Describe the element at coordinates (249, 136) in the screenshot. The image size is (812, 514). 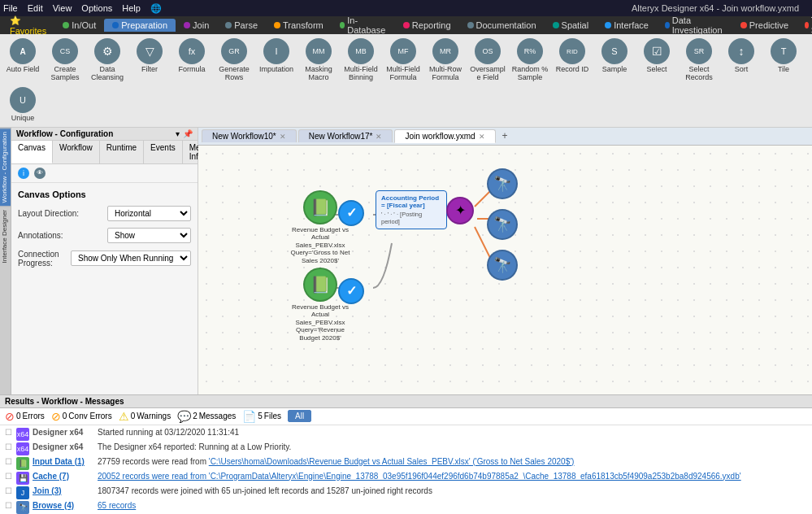
I see `canvas-tab-workflow10: New Workflow10*✕` at that location.